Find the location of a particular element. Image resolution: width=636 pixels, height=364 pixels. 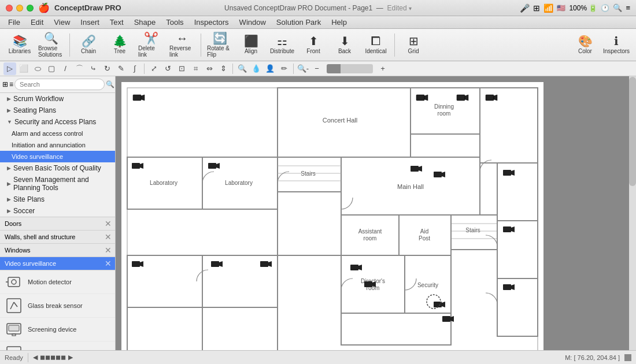

flip-h-tool: ⇔ is located at coordinates (209, 69).